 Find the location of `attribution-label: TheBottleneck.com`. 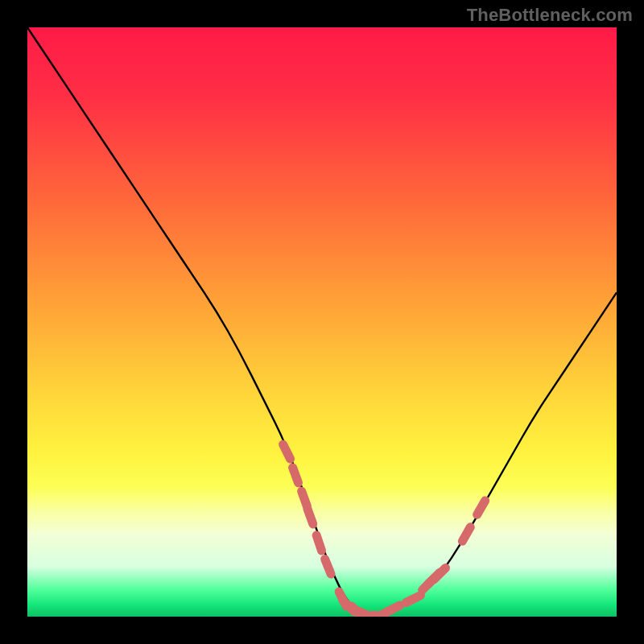

attribution-label: TheBottleneck.com is located at coordinates (550, 15).